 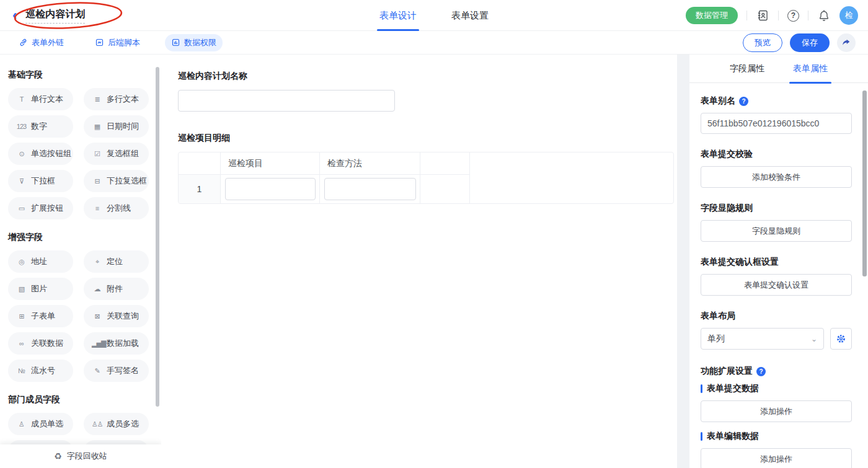 What do you see at coordinates (776, 262) in the screenshot?
I see `submit-confirm-label: 表单提交确认框设置` at bounding box center [776, 262].